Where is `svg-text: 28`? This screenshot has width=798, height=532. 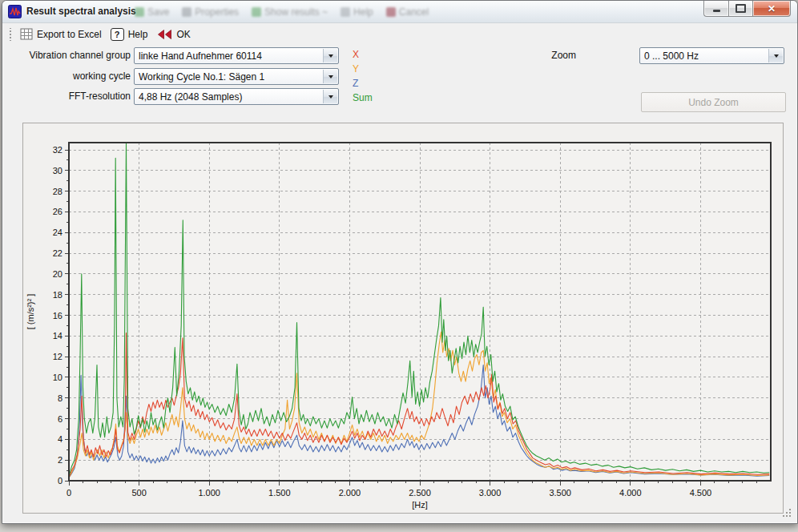
svg-text: 28 is located at coordinates (58, 191).